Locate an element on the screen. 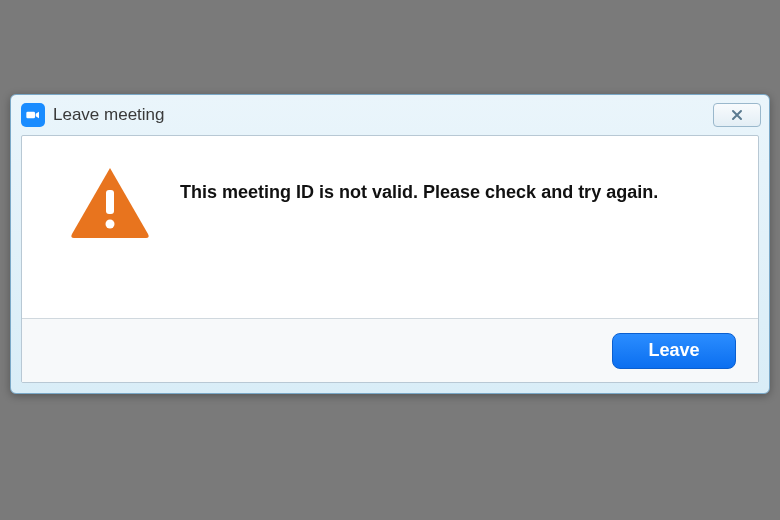 The height and width of the screenshot is (520, 780). close-icon is located at coordinates (737, 115).